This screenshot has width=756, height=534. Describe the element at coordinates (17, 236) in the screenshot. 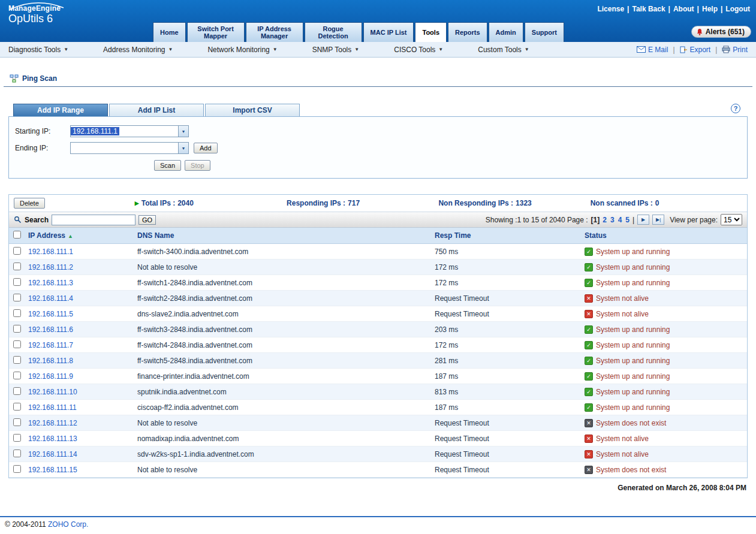

I see `header-checkbox-cell` at that location.